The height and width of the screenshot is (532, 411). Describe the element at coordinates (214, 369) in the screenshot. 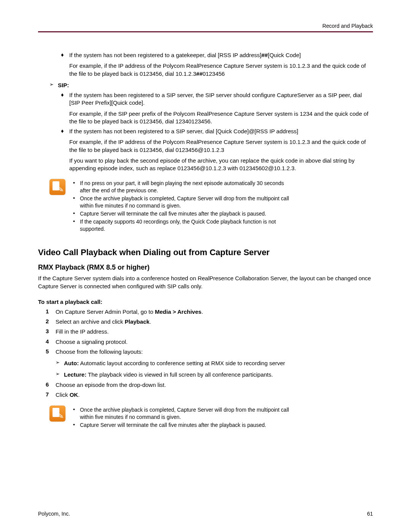

I see `layout-options: ➢ Auto: Automatic layout according to co…` at that location.